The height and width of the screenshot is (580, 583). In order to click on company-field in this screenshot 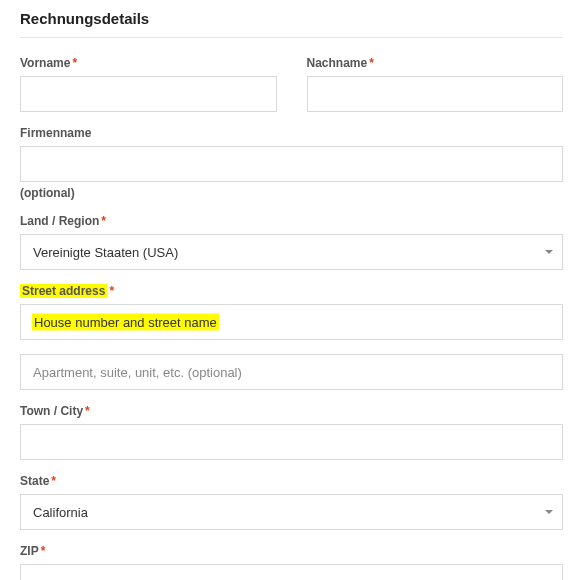, I will do `click(292, 164)`.